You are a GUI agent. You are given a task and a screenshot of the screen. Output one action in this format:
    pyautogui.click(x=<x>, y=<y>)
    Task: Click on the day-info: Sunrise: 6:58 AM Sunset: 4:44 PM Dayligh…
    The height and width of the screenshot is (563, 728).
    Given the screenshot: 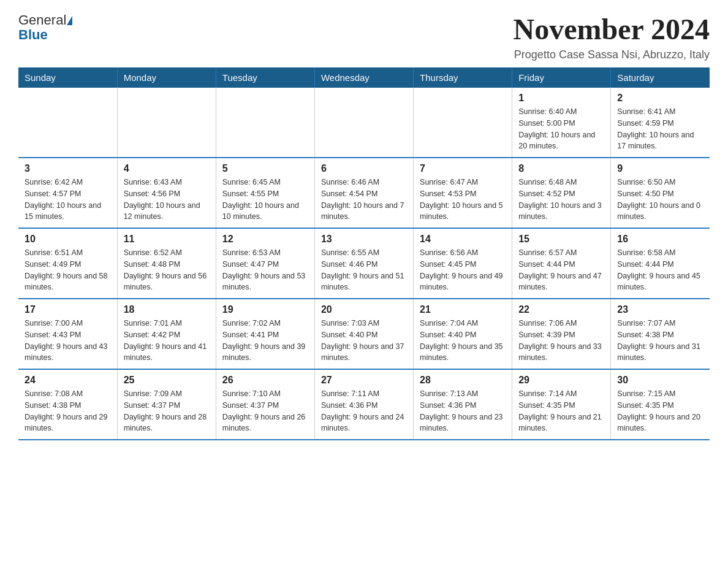 What is the action you would take?
    pyautogui.click(x=661, y=270)
    